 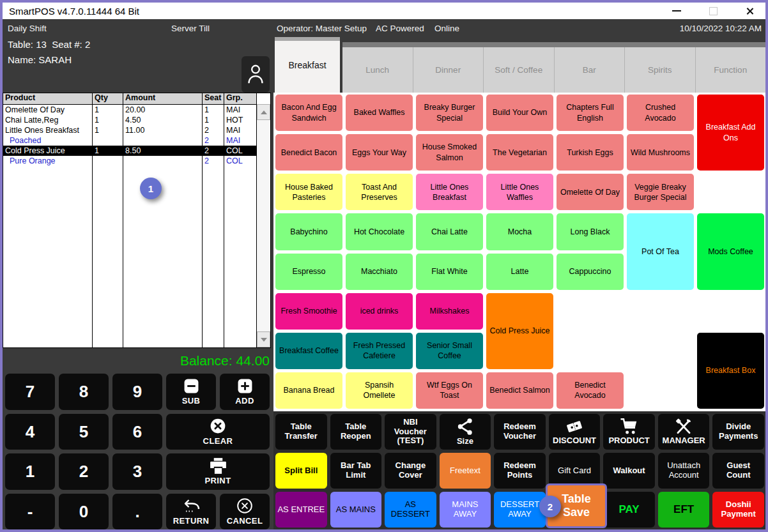 What do you see at coordinates (137, 392) in the screenshot?
I see `numpad-key-9: 9` at bounding box center [137, 392].